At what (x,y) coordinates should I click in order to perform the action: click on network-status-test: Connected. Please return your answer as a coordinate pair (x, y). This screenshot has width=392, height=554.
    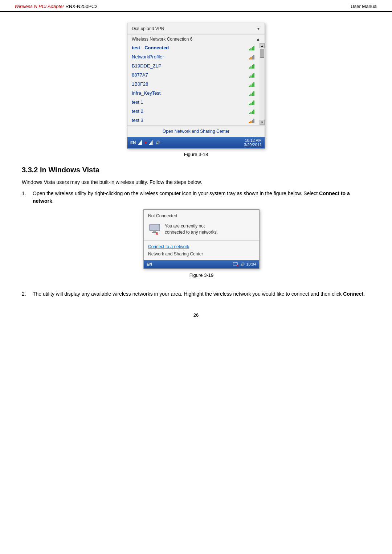
    Looking at the image, I should click on (157, 48).